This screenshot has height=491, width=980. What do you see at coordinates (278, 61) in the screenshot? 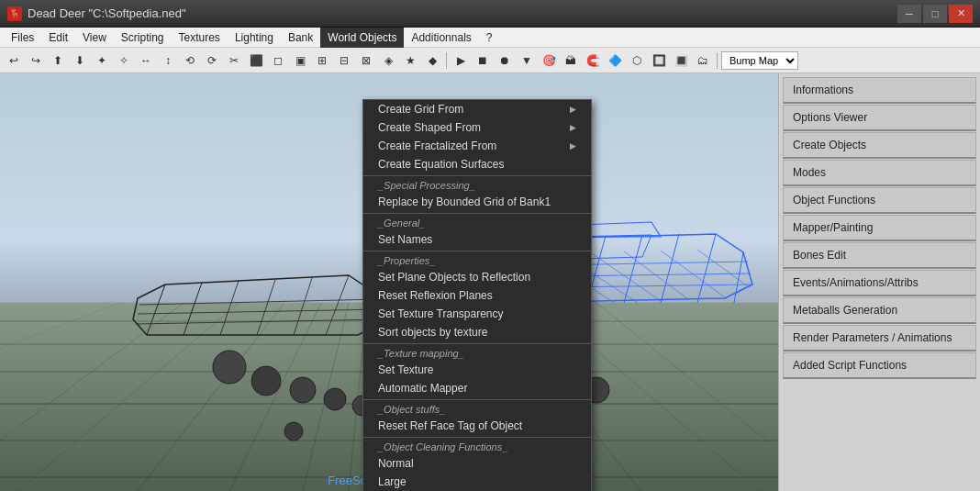
I see `toolbar-btn-13: ◻` at bounding box center [278, 61].